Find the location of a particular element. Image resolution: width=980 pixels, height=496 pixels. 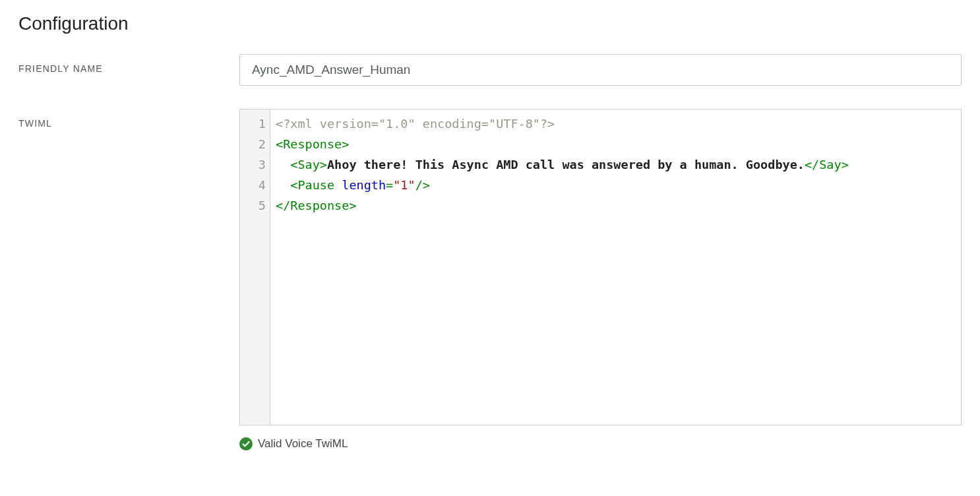

line-number: 4 is located at coordinates (255, 185).